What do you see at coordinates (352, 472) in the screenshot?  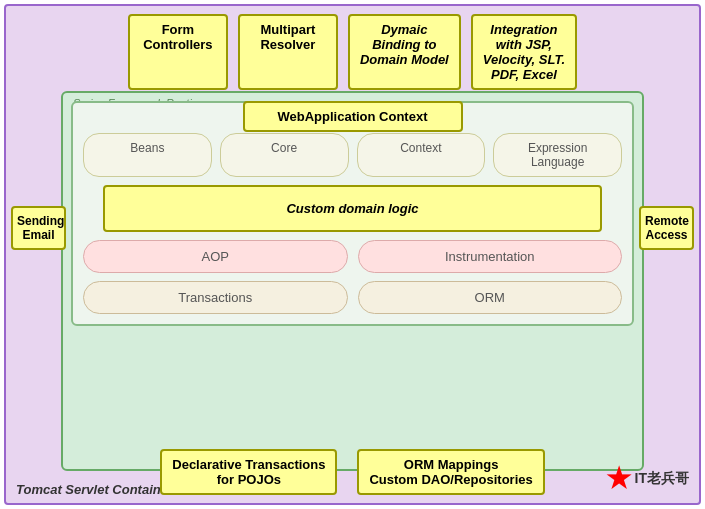 I see `bottom-boxes-row: Declarative Transactionsfor POJOs ORM Ma…` at bounding box center [352, 472].